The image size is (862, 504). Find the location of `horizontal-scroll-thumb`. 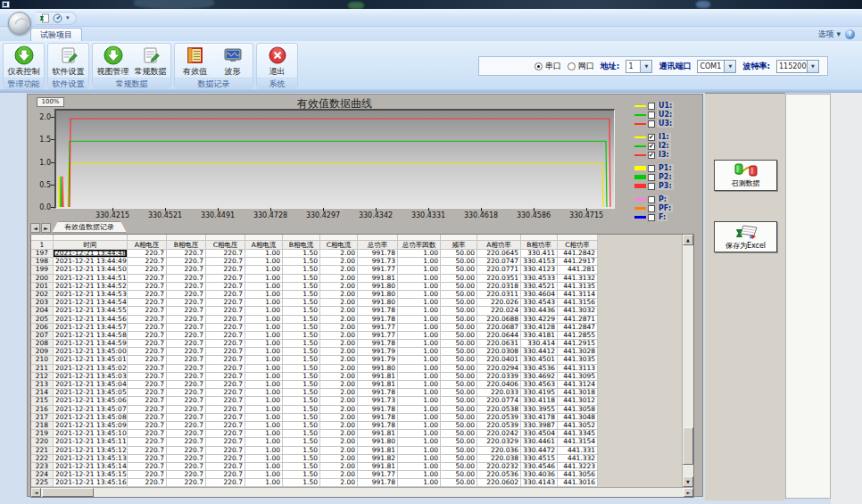

horizontal-scroll-thumb is located at coordinates (68, 492).